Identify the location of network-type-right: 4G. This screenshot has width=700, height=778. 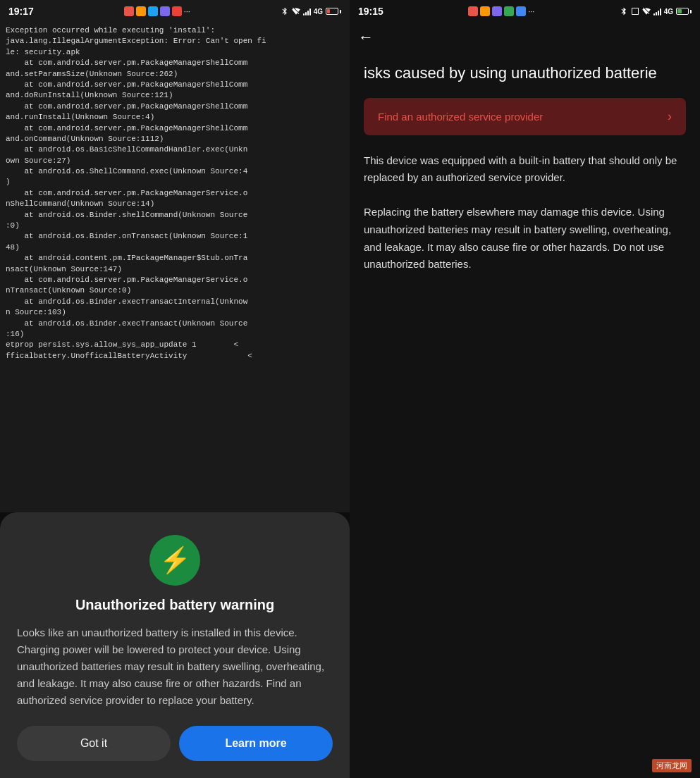
(668, 11).